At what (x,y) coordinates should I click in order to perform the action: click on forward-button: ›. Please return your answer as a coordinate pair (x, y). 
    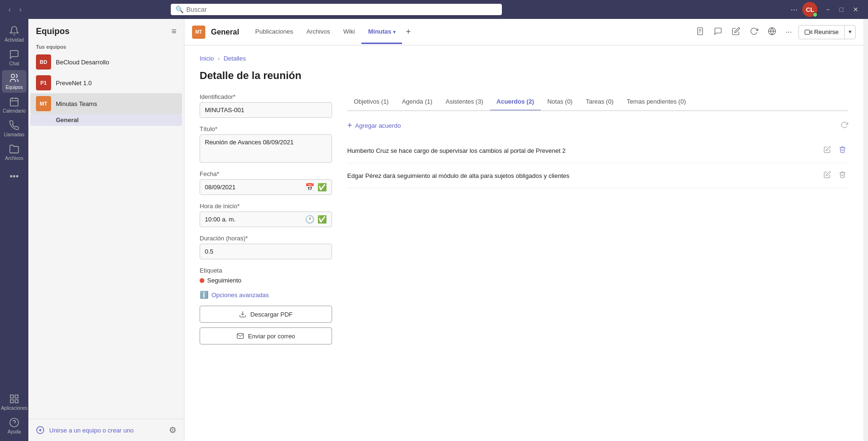
    Looking at the image, I should click on (21, 9).